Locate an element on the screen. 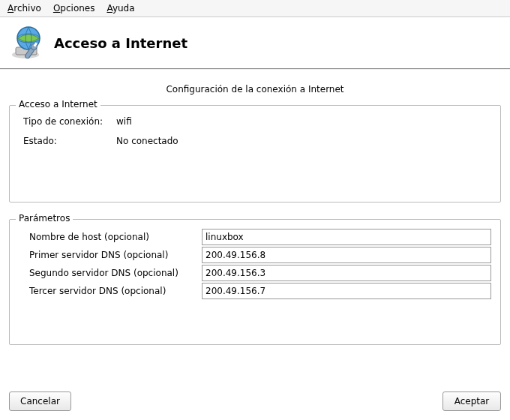  dns2-input is located at coordinates (346, 273).